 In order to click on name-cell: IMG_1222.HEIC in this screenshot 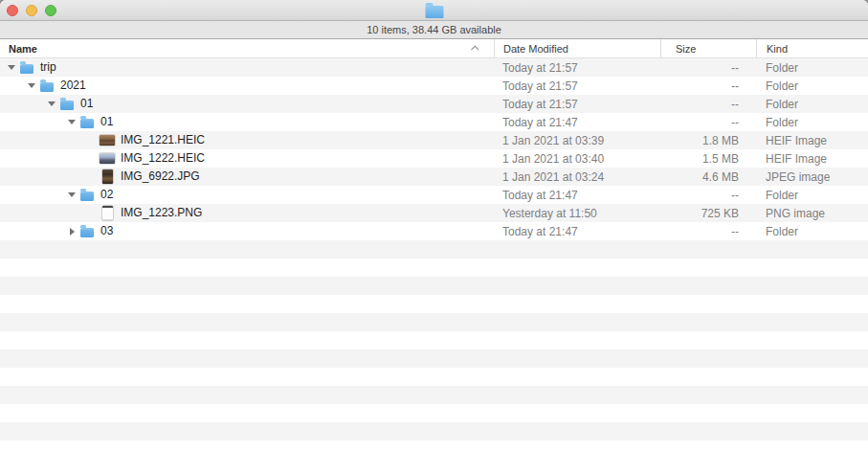, I will do `click(247, 159)`.